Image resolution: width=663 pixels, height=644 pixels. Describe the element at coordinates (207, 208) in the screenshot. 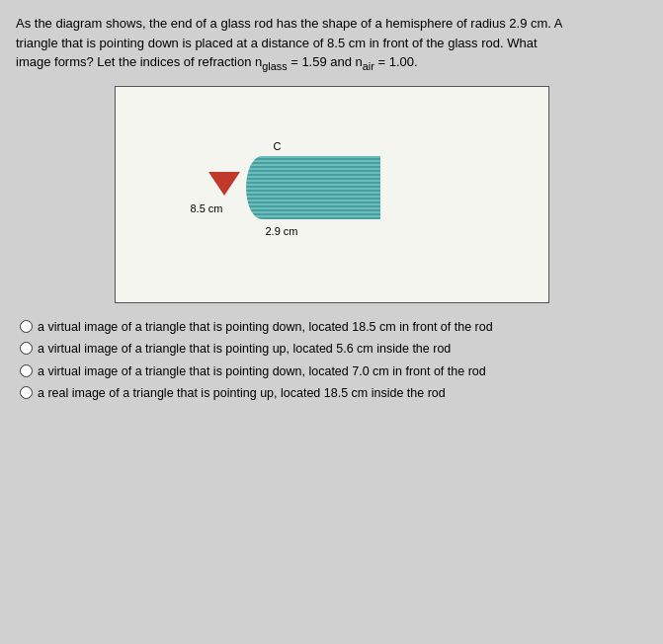

I see `distance-label: 8.5 cm` at that location.